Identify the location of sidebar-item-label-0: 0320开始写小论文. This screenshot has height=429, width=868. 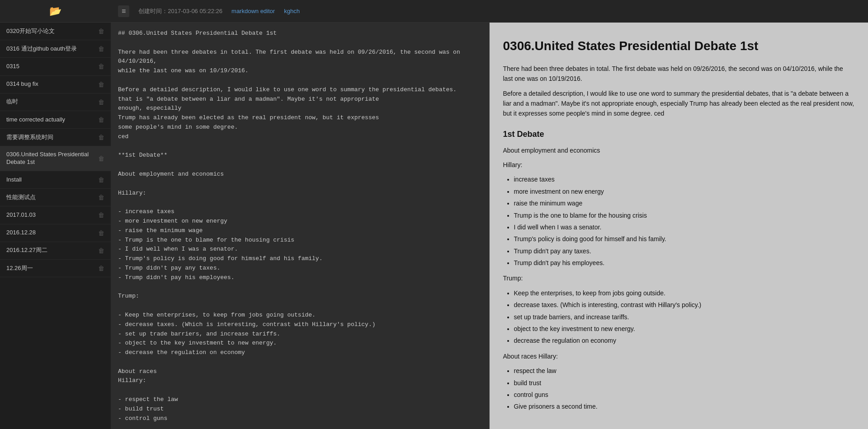
(52, 32).